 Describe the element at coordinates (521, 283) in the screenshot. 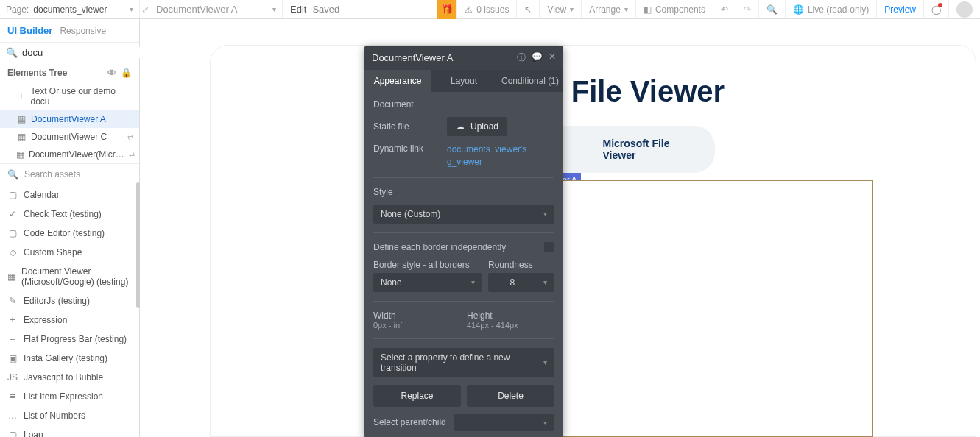

I see `roundness-input: 8▾` at that location.